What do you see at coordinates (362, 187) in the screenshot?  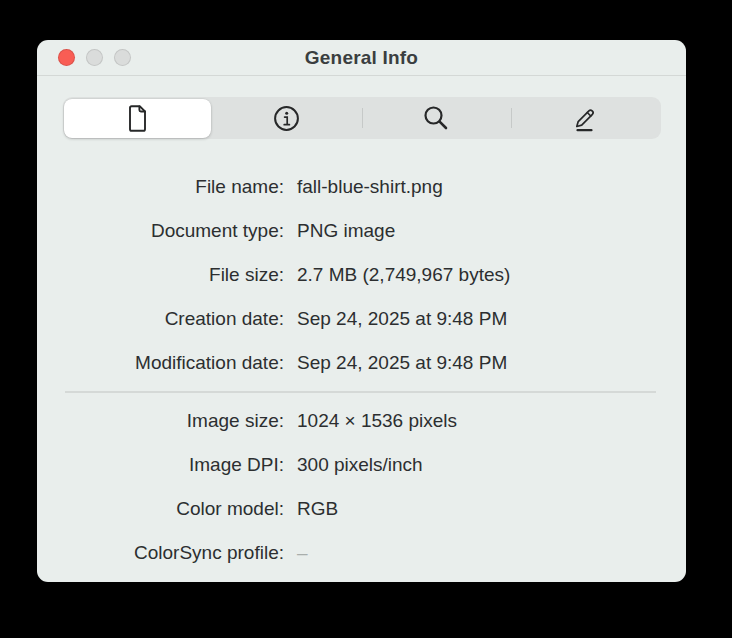 I see `row-file-name: File name: fall-blue-shirt.png` at bounding box center [362, 187].